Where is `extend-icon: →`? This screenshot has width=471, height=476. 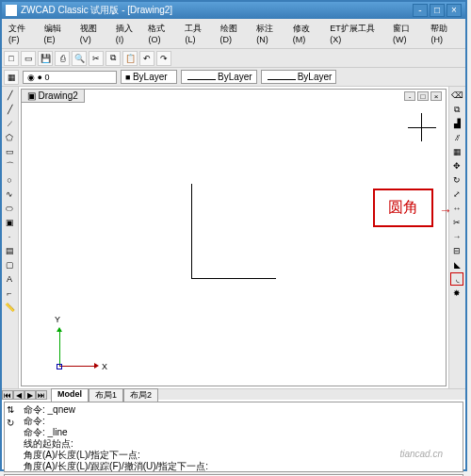 extend-icon: → is located at coordinates (457, 237).